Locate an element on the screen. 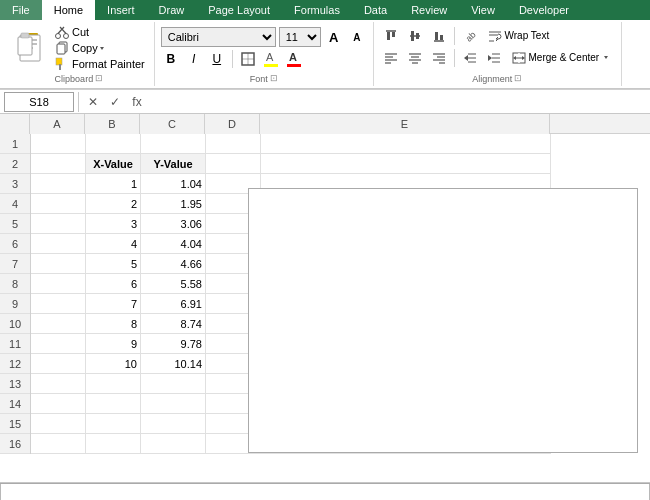  cell-b1 is located at coordinates (114, 144).